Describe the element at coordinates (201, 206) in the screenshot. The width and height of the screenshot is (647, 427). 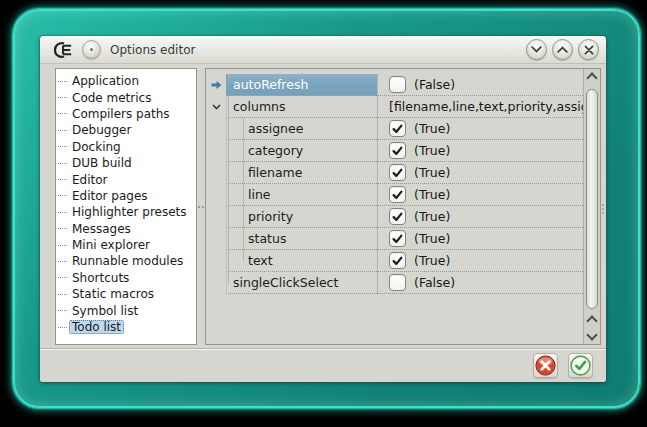
I see `panel-splitter` at that location.